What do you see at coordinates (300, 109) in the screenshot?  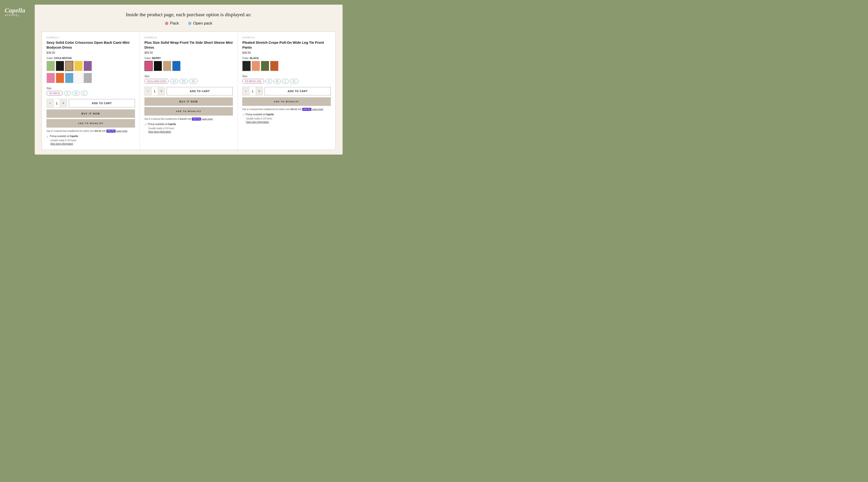 I see `pay-text2-3: with` at bounding box center [300, 109].